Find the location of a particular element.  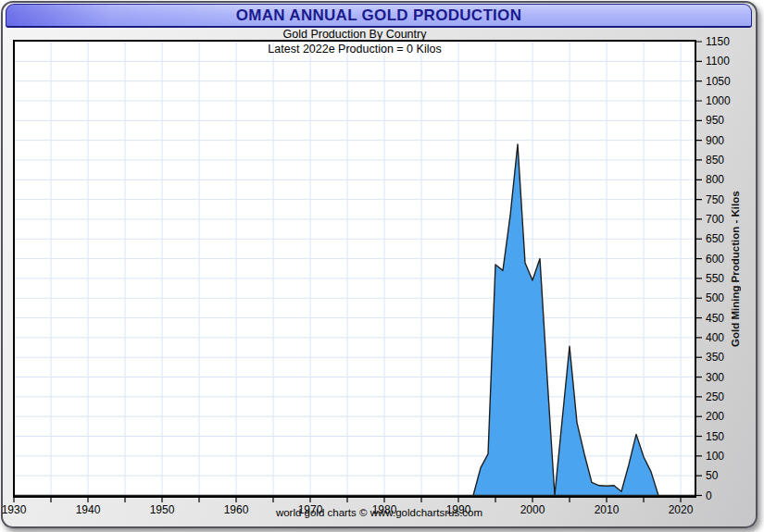

y-tick-label: 100 is located at coordinates (715, 456).